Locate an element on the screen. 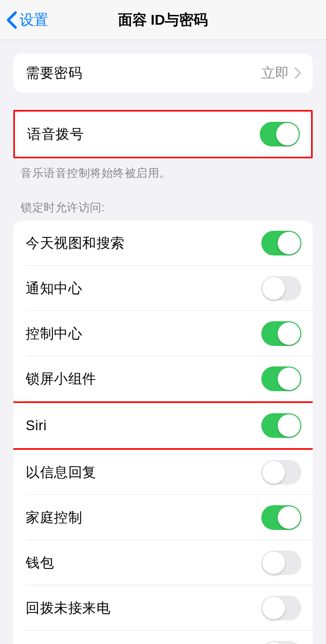 This screenshot has width=326, height=644. lock-access-row: 控制中心 is located at coordinates (163, 334).